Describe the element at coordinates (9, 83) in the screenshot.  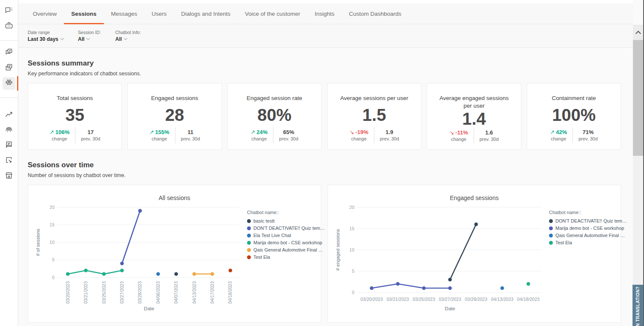
I see `robot-icon` at that location.